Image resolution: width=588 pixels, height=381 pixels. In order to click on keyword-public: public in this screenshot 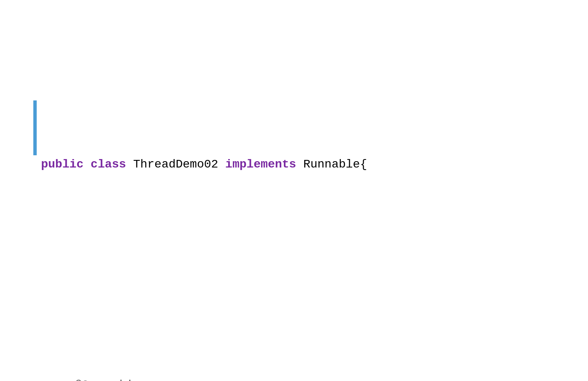, I will do `click(66, 165)`.